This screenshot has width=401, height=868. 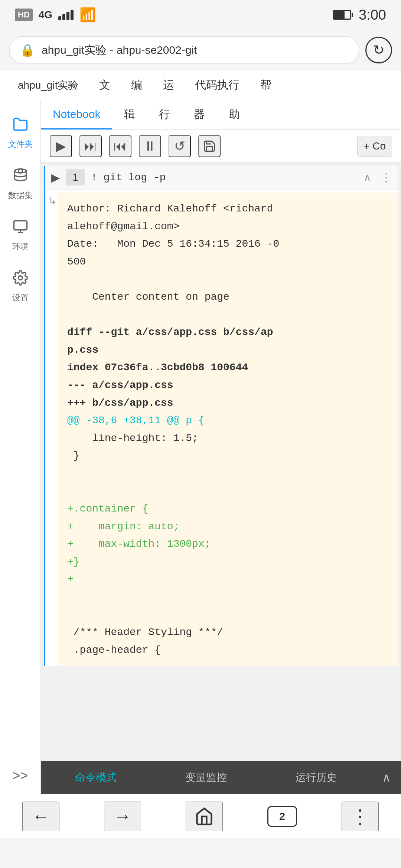 What do you see at coordinates (164, 115) in the screenshot?
I see `tab-run: 行` at bounding box center [164, 115].